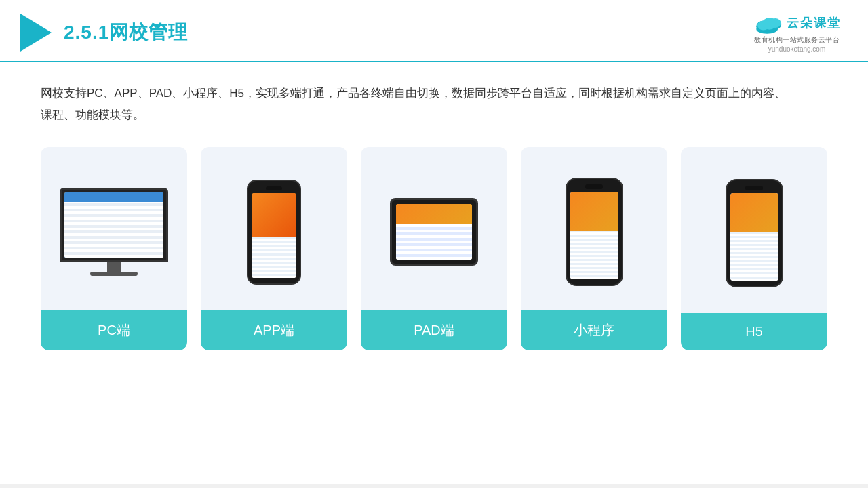 This screenshot has height=488, width=868. Describe the element at coordinates (797, 49) in the screenshot. I see `brand-url: yunduoketang.com` at that location.